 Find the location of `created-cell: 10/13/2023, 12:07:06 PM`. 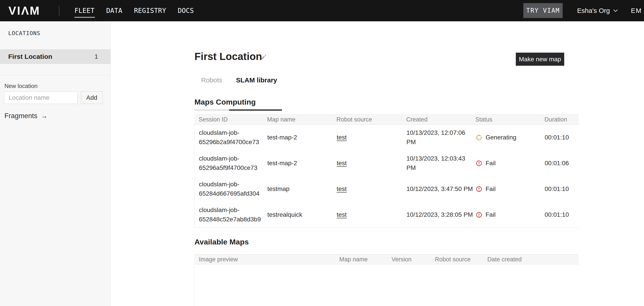

created-cell: 10/13/2023, 12:07:06 PM is located at coordinates (440, 137).